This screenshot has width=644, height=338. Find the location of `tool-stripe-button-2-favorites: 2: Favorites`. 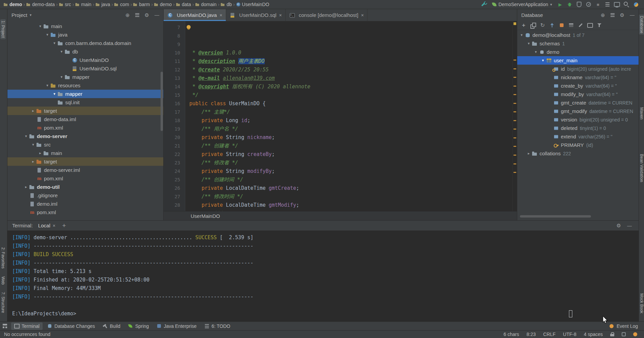

tool-stripe-button-2-favorites: 2: Favorites is located at coordinates (3, 258).